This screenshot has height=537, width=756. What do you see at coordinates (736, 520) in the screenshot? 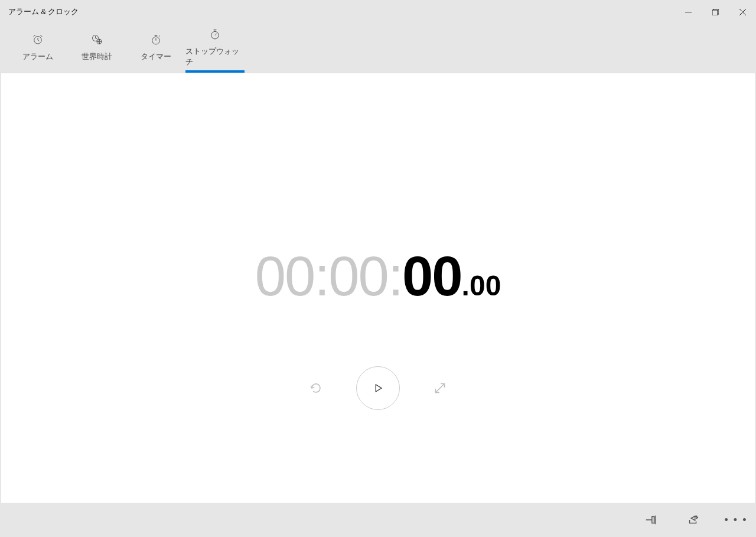
I see `more-button: • • •` at bounding box center [736, 520].